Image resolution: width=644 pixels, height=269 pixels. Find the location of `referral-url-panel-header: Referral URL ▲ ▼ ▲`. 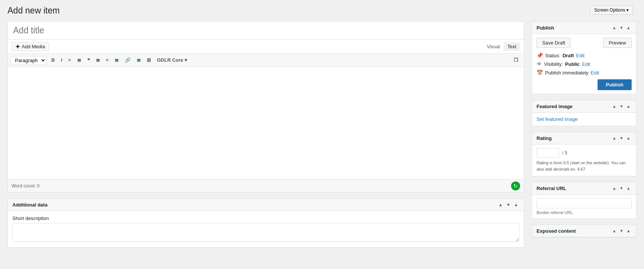

referral-url-panel-header: Referral URL ▲ ▼ ▲ is located at coordinates (584, 189).